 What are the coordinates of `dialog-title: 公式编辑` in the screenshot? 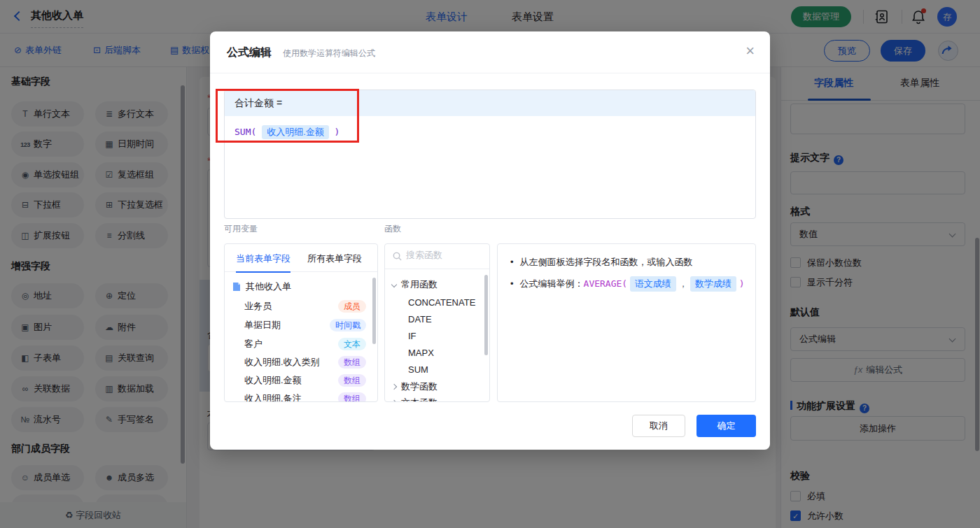 It's located at (249, 53).